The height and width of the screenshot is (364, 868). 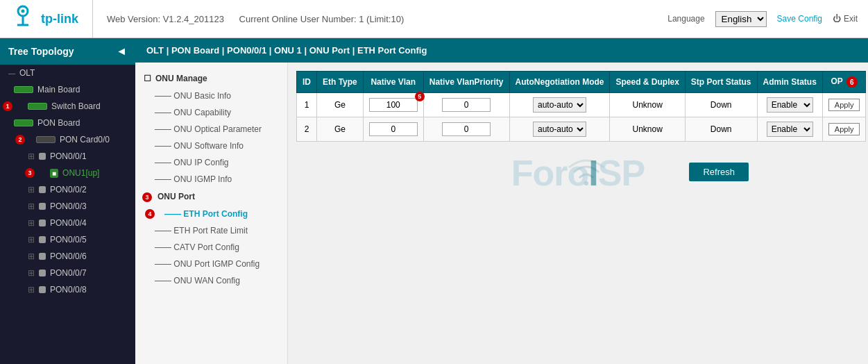 I want to click on foro-watermark-text: ForoISP, so click(x=578, y=173).